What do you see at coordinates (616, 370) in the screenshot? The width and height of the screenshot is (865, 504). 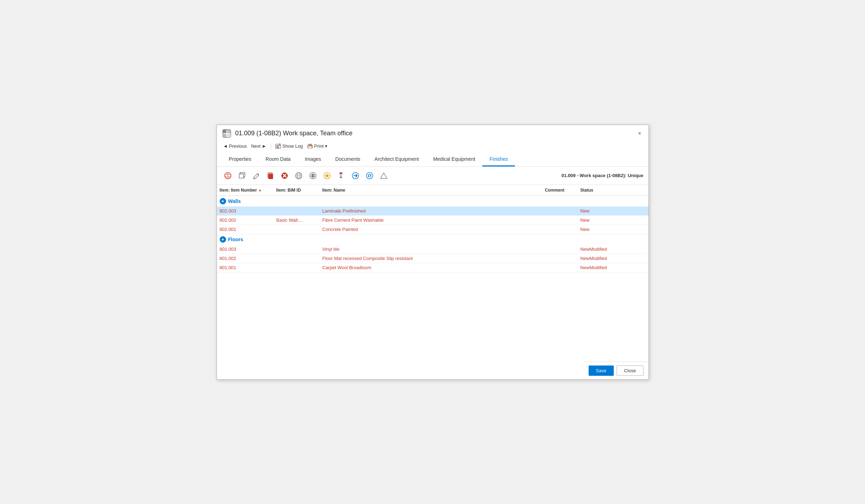 I see `footer: Save Close` at bounding box center [616, 370].